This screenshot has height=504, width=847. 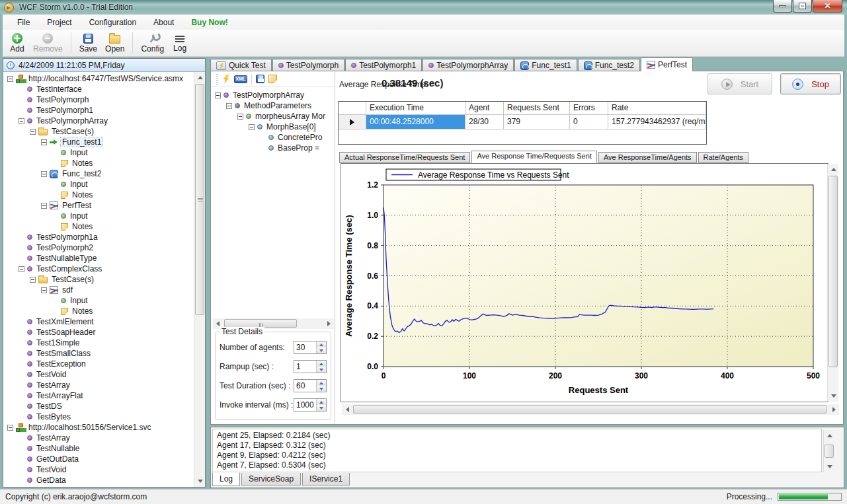 I want to click on grid-column-header: Rate, so click(x=657, y=108).